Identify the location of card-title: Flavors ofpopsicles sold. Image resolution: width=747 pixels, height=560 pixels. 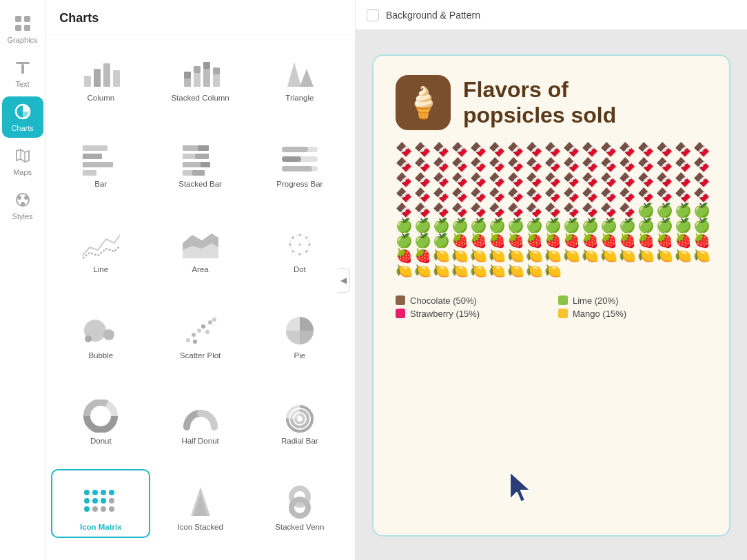
(540, 103).